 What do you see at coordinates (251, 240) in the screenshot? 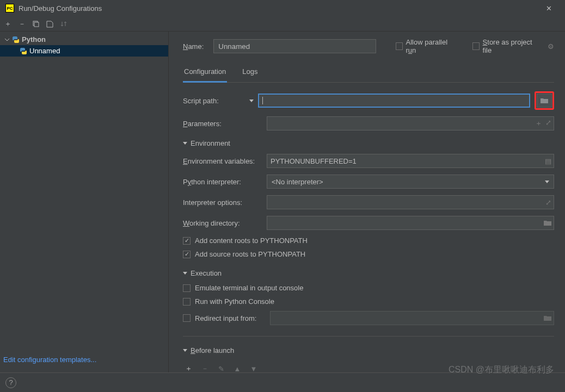
I see `add-content-roots-label: Add content roots to PYTHONPATH` at bounding box center [251, 240].